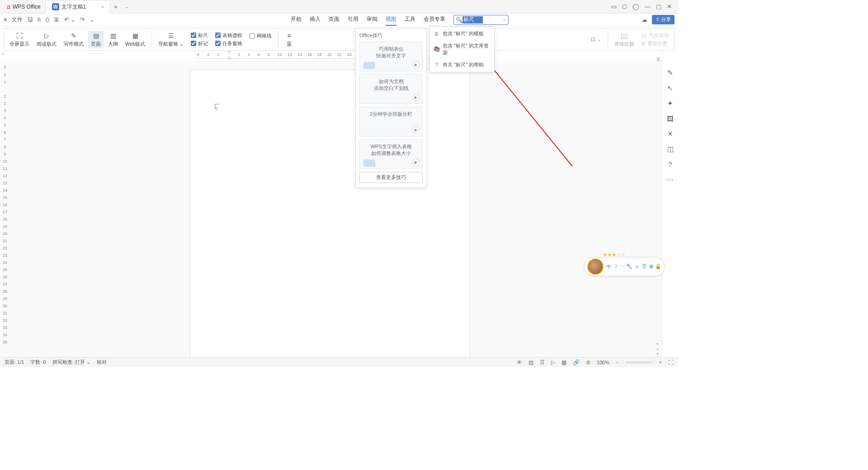  I want to click on assistant-widget: ★★★☆☆ 中 ☽ ⋯ 🔧 ☺ 👕 ⊞ 🔒, so click(624, 264).